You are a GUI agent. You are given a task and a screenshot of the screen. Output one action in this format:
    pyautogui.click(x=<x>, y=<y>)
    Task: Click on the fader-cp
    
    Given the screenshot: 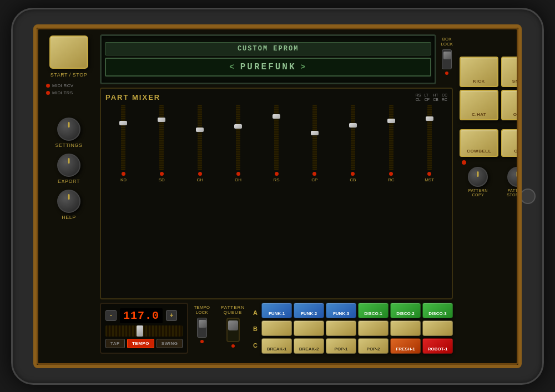 What is the action you would take?
    pyautogui.click(x=315, y=138)
    